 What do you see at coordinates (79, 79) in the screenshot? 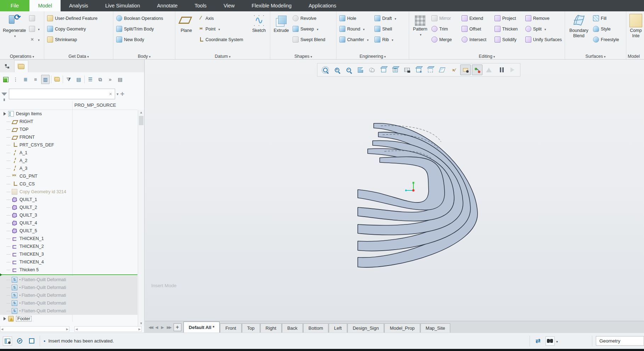
I see `column-settings-button: ▤` at bounding box center [79, 79].